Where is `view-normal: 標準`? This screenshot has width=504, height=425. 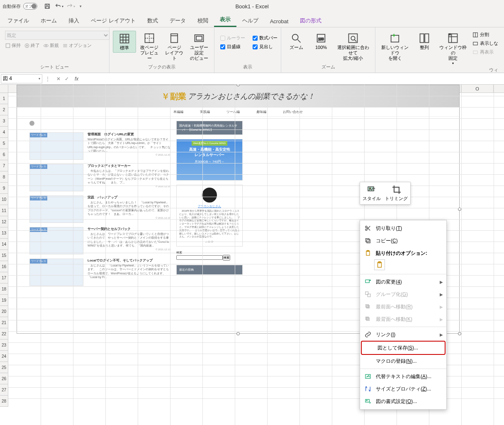
view-normal: 標準 is located at coordinates (124, 42).